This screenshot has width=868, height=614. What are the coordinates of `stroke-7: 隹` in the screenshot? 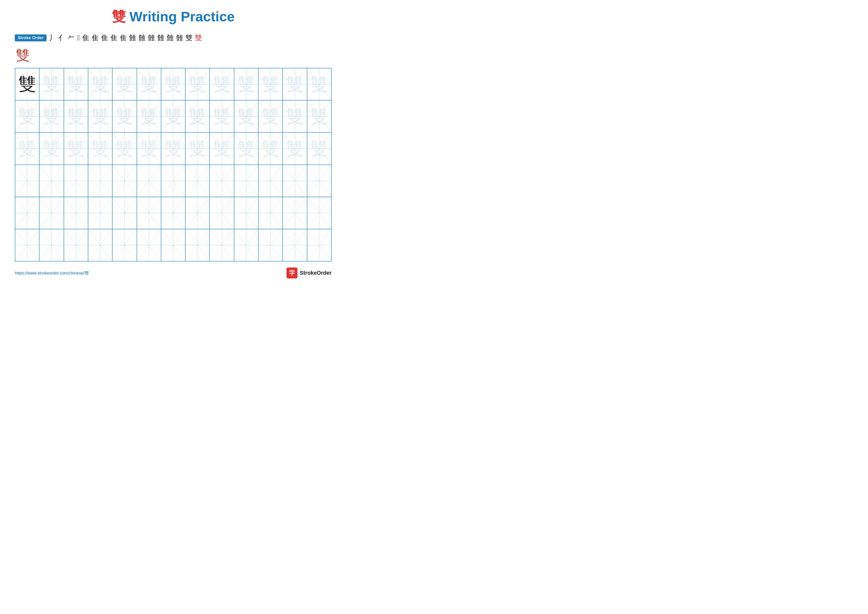 It's located at (104, 38).